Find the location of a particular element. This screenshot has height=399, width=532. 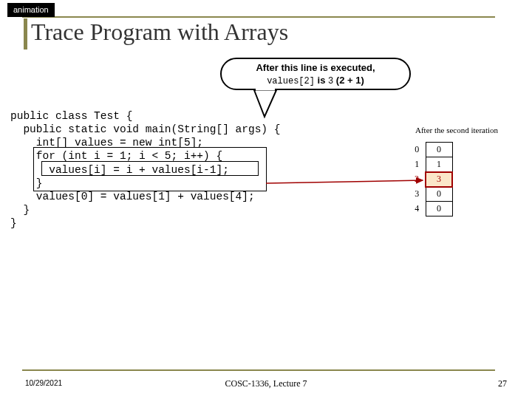

array-index: 1 is located at coordinates (418, 165).